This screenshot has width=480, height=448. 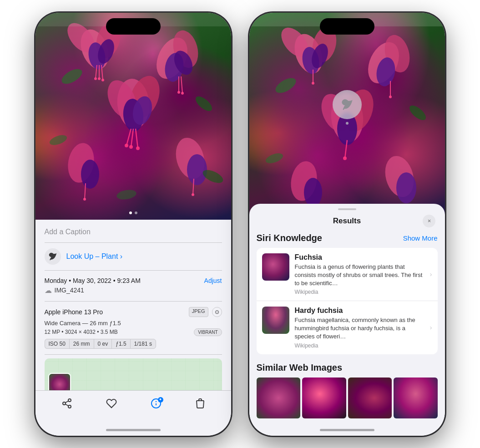 What do you see at coordinates (289, 238) in the screenshot?
I see `siri-knowledge-title: Siri Knowledge` at bounding box center [289, 238].